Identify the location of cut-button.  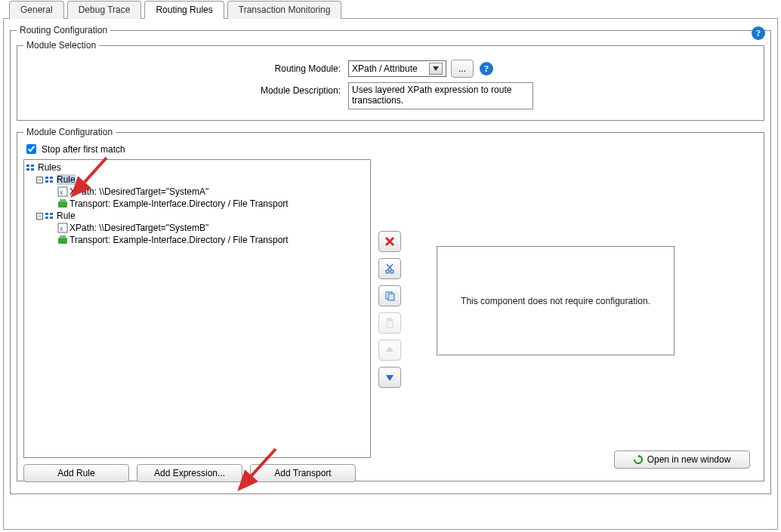
(390, 269).